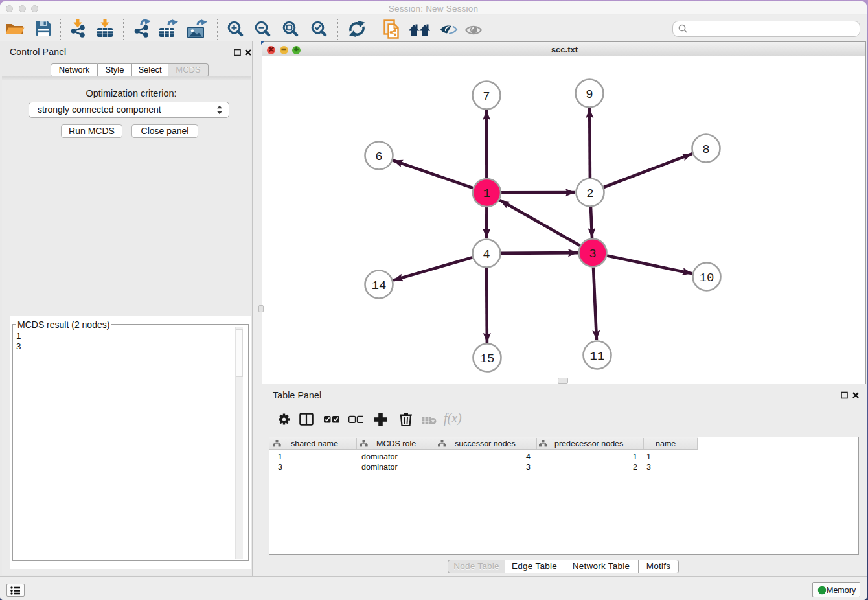 This screenshot has width=868, height=600. I want to click on svg-text: 7, so click(486, 97).